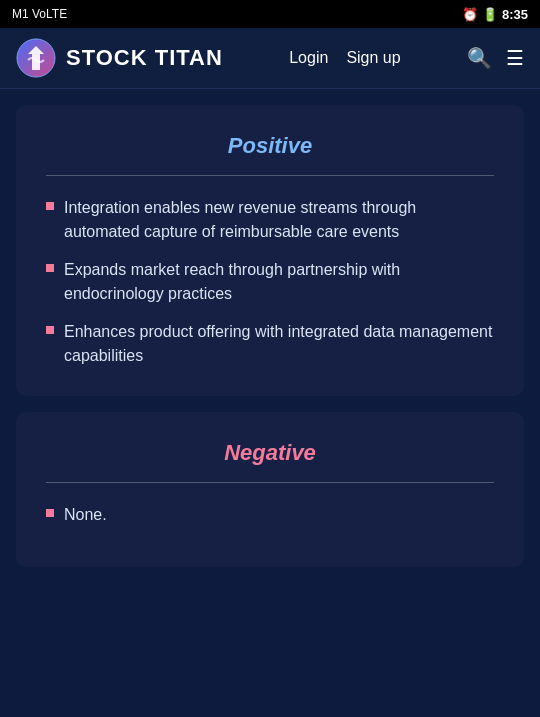 This screenshot has width=540, height=717. I want to click on negative-divider, so click(270, 482).